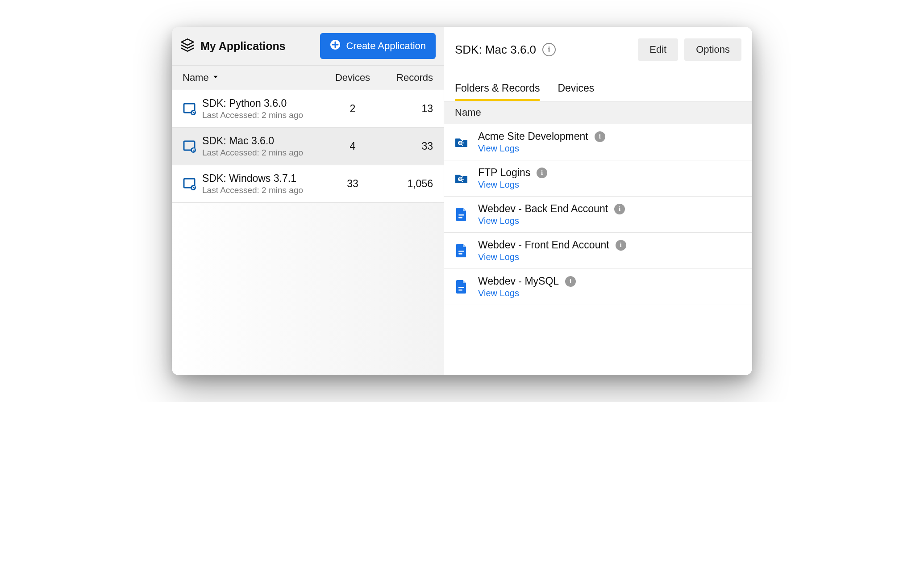 The image size is (924, 579). What do you see at coordinates (308, 109) in the screenshot?
I see `application-row: SDK: Python 3.6.0Last Accessed: 2 mins a…` at bounding box center [308, 109].